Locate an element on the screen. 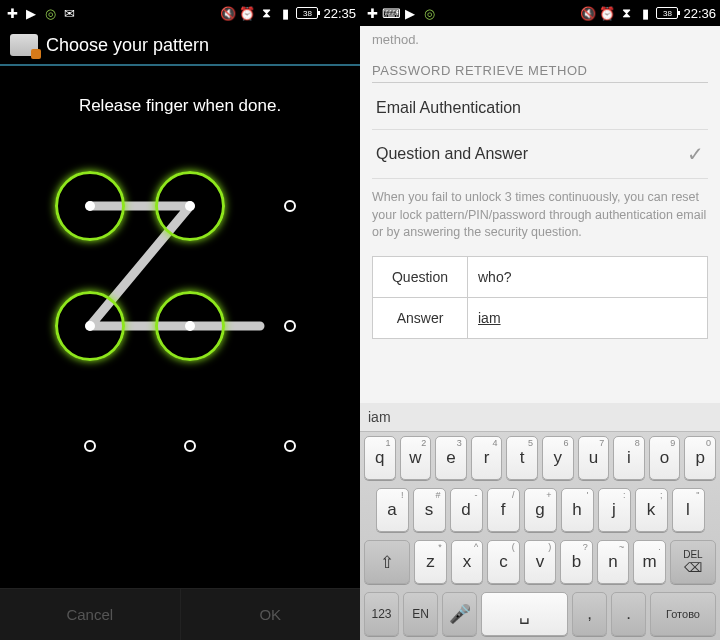  key-period: . is located at coordinates (628, 614).